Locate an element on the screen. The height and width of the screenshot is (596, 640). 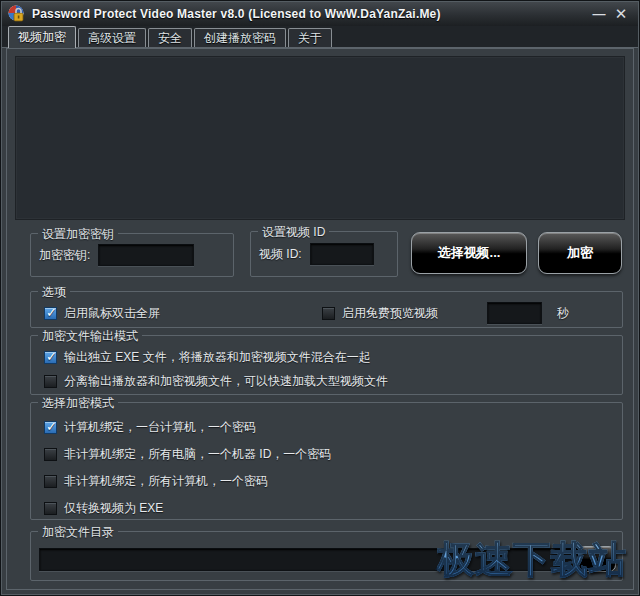
output-mode-group: 加密文件输出模式 输出独立 EXE 文件，将播放器和加密视频文件混合在一起 分离… is located at coordinates (326, 365).